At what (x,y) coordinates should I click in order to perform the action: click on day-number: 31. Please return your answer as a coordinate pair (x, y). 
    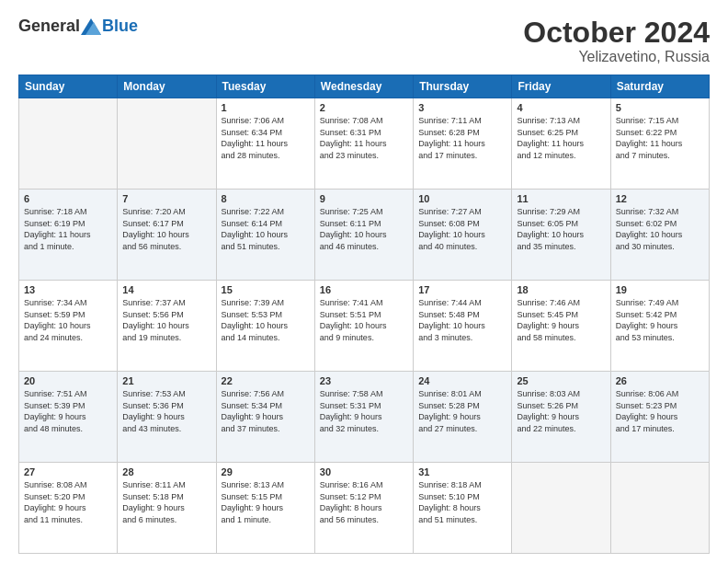
    Looking at the image, I should click on (462, 472).